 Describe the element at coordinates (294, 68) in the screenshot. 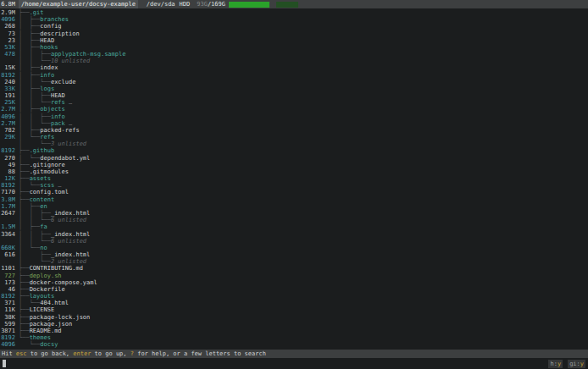

I see `tree-row: 15K│ ├──index` at that location.